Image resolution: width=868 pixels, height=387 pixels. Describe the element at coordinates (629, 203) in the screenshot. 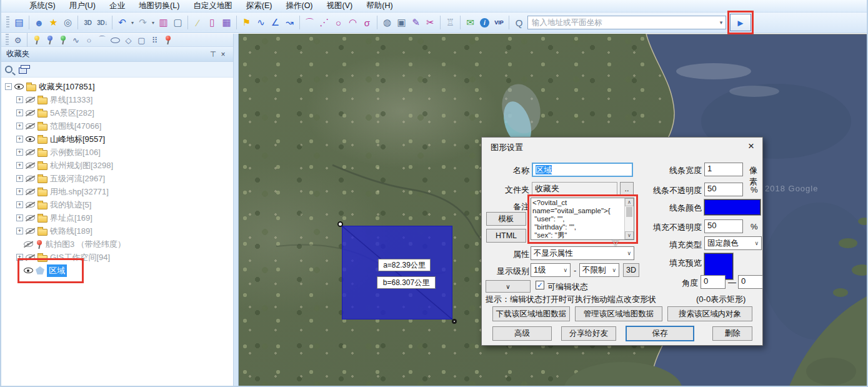

I see `scroll-up-icon: ∧` at that location.